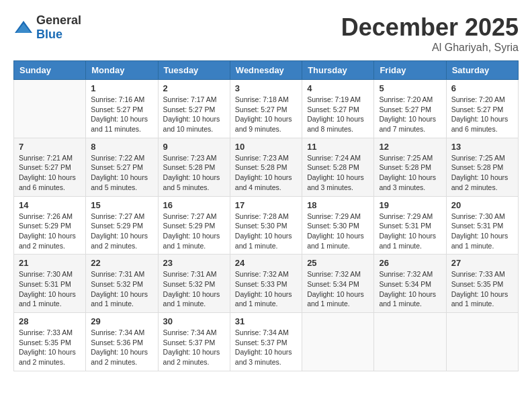  Describe the element at coordinates (50, 226) in the screenshot. I see `calendar-cell: 14Sunrise: 7:26 AM Sunset: 5:29 PM Dayli…` at that location.